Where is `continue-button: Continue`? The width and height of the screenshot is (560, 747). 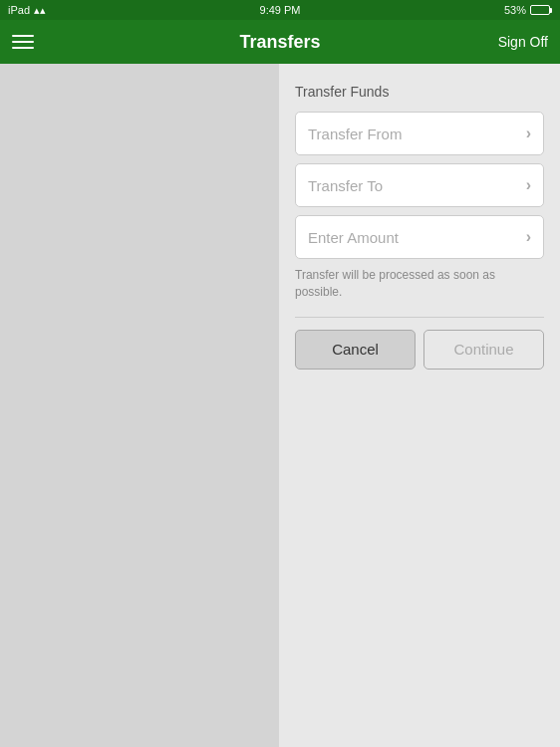 continue-button: Continue is located at coordinates (484, 350).